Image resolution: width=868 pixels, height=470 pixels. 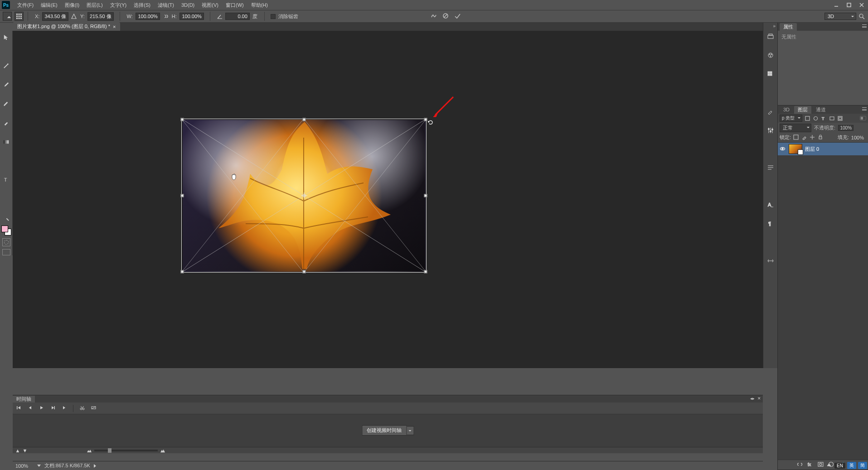 I want to click on spot-heal-tool, so click(x=6, y=94).